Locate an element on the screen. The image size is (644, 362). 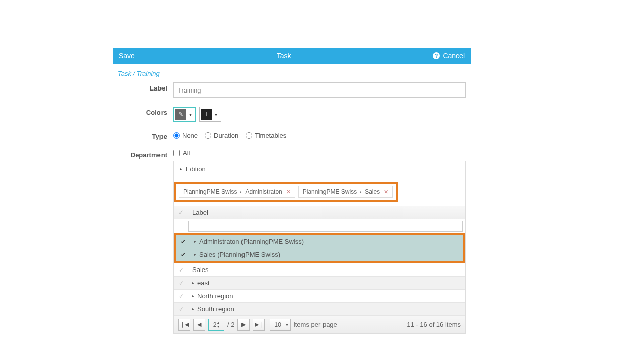
table-row: ✓ ▸South region is located at coordinates (319, 309).